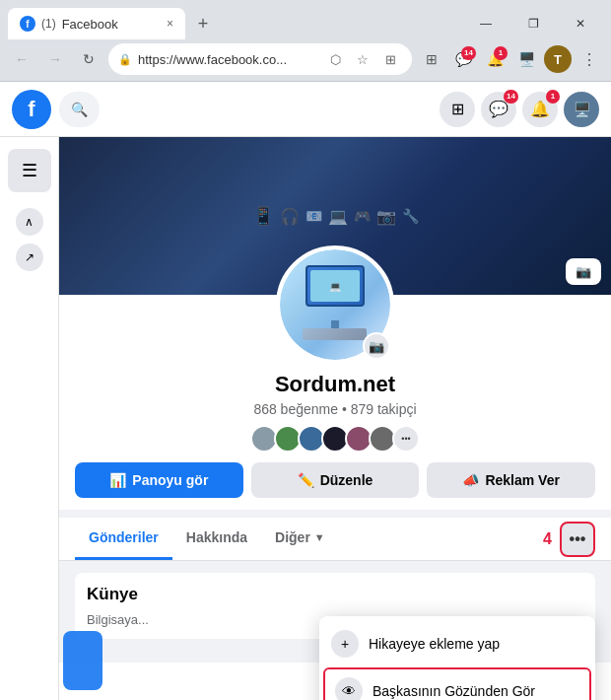 The image size is (611, 700). What do you see at coordinates (335, 409) in the screenshot?
I see `profile-stats: 868 beğenme • 879 takipçi` at bounding box center [335, 409].